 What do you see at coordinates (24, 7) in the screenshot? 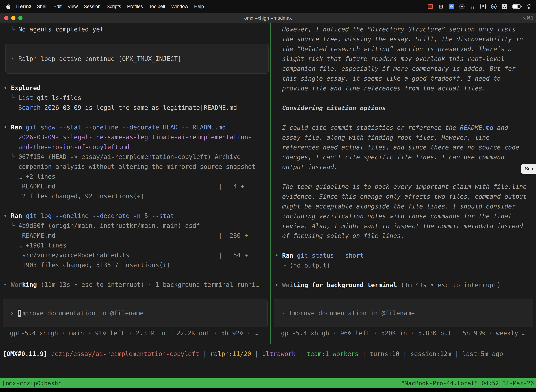
I see `app-menu-iterm2: iTerm2` at bounding box center [24, 7].